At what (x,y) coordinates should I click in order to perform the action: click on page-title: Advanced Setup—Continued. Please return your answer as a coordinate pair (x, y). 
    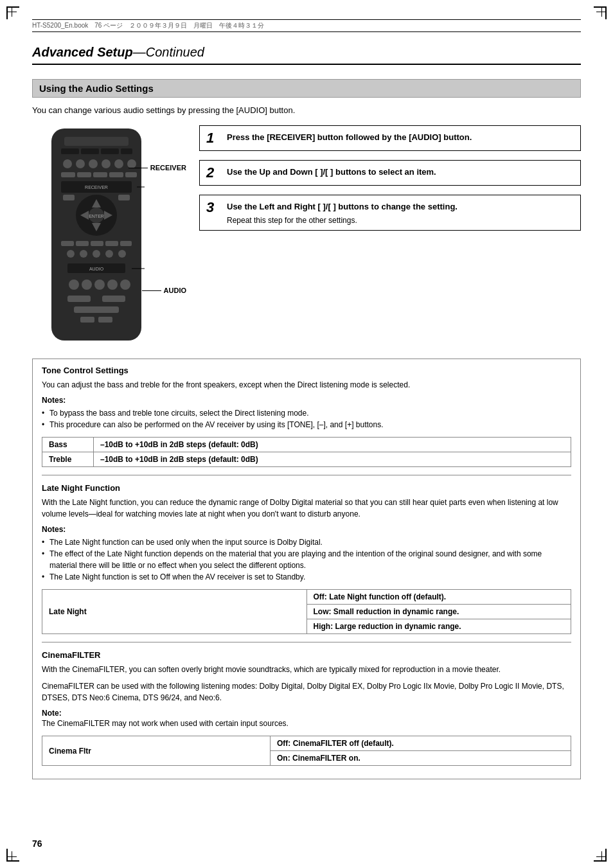
    Looking at the image, I should click on (306, 55).